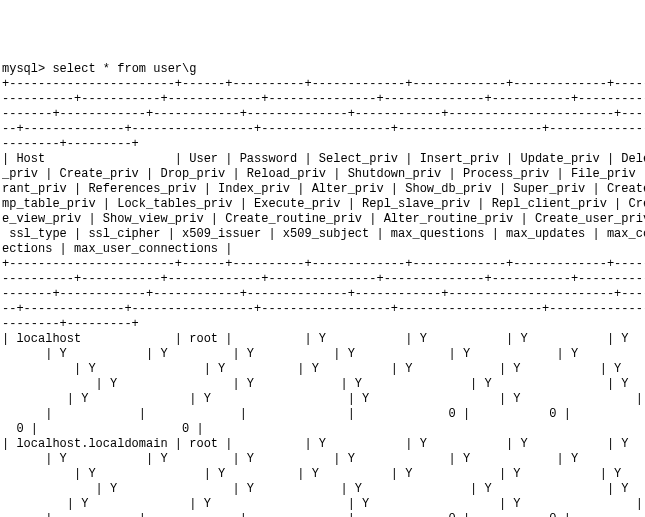 The height and width of the screenshot is (517, 645). Describe the element at coordinates (124, 69) in the screenshot. I see `sql-command: select * from user\g` at that location.